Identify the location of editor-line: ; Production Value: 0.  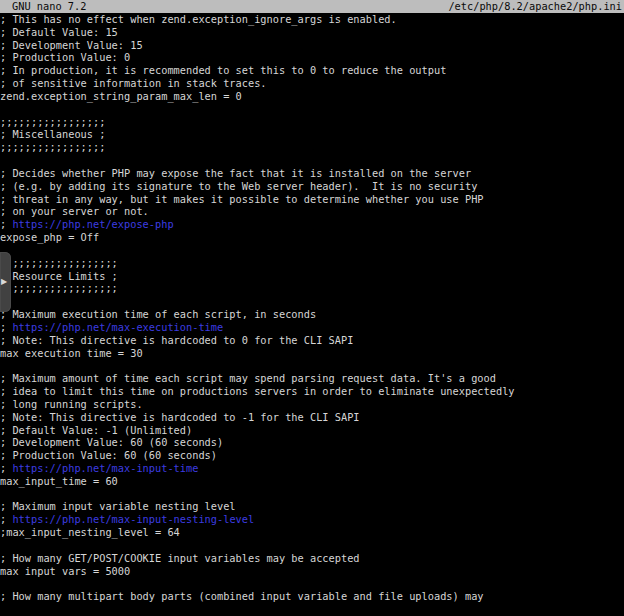
(312, 58).